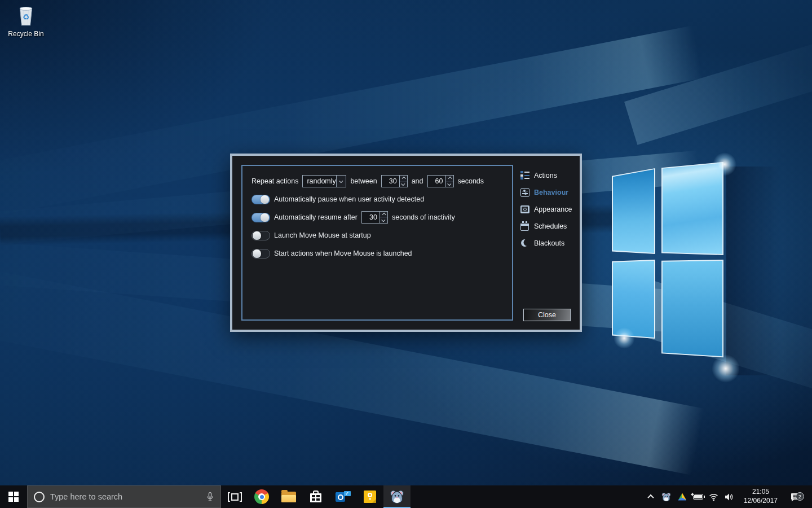 The width and height of the screenshot is (812, 508). What do you see at coordinates (761, 501) in the screenshot?
I see `clock-date: 12/06/2017` at bounding box center [761, 501].